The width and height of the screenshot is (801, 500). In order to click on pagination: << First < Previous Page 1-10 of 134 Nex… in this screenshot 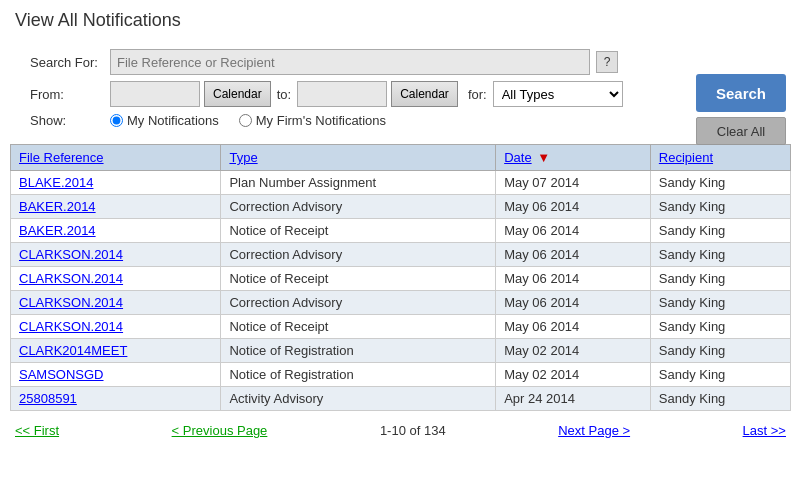, I will do `click(400, 430)`.